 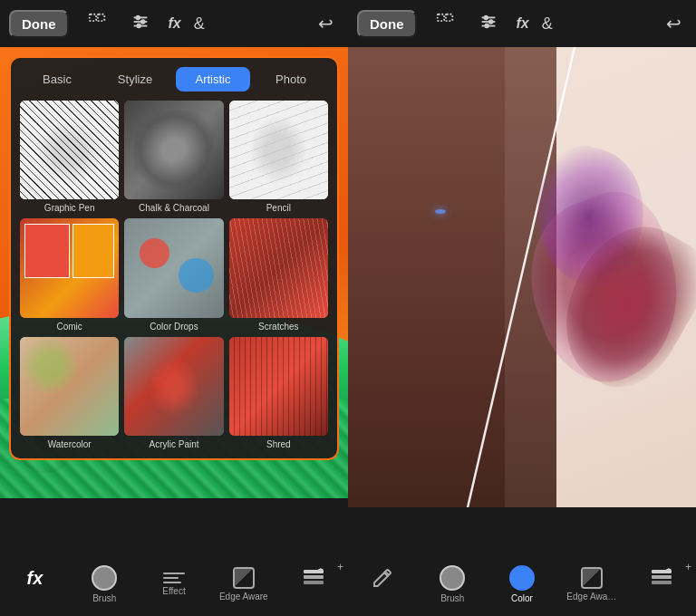 What do you see at coordinates (70, 444) in the screenshot?
I see `filter-label-watercolor: Watercolor` at bounding box center [70, 444].